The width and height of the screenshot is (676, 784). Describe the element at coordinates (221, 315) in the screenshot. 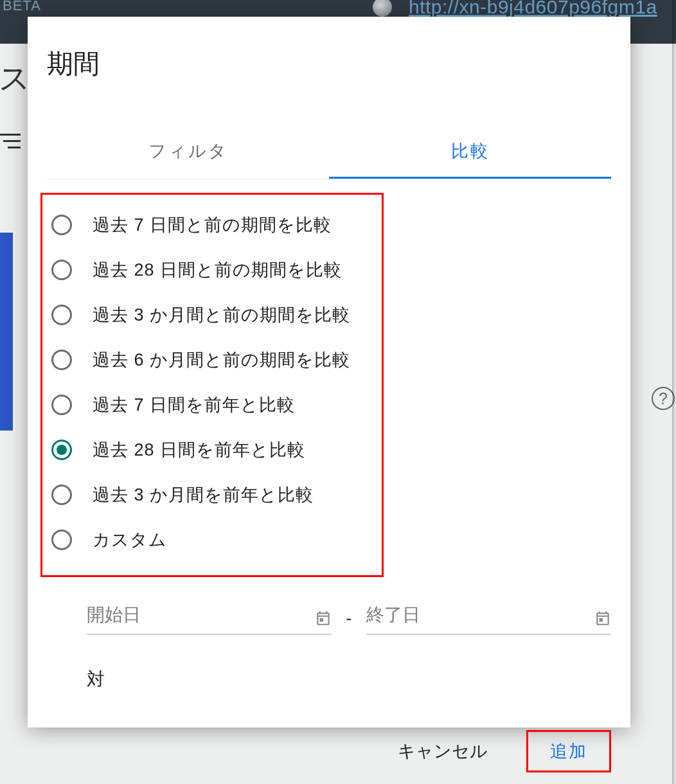

I see `radio-label: 過去 3 か月間と前の期間を比較` at that location.